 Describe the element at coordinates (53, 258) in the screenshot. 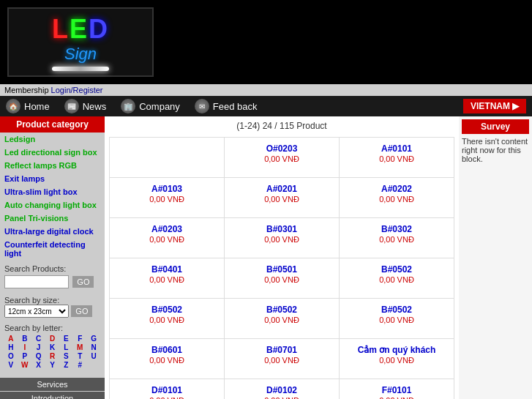

I see `sidebar: Product category Ledsign Led directional…` at that location.